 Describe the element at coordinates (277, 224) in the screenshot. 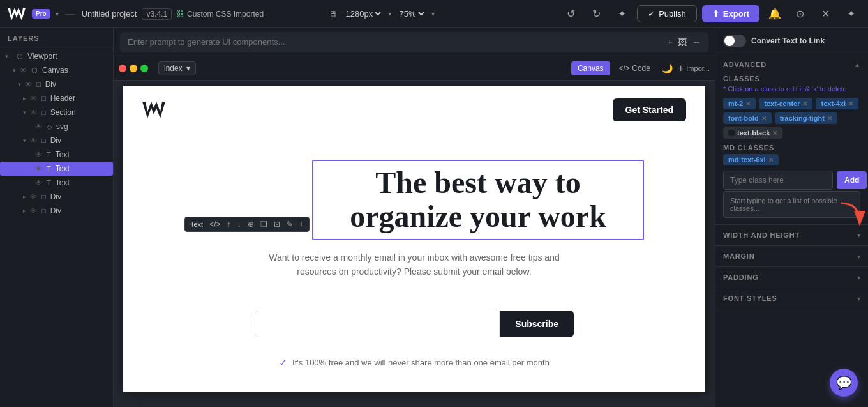

I see `wrap-button: ⊡` at that location.